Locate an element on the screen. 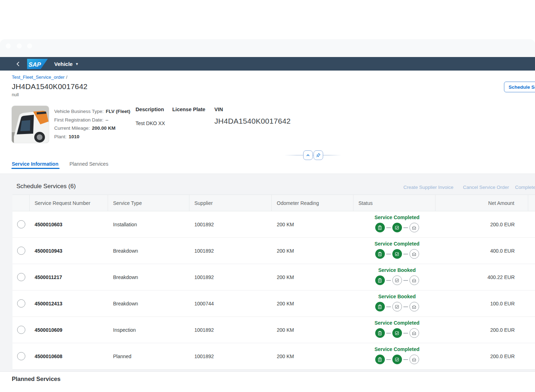  net-amount: 400.0 EUR is located at coordinates (482, 251).